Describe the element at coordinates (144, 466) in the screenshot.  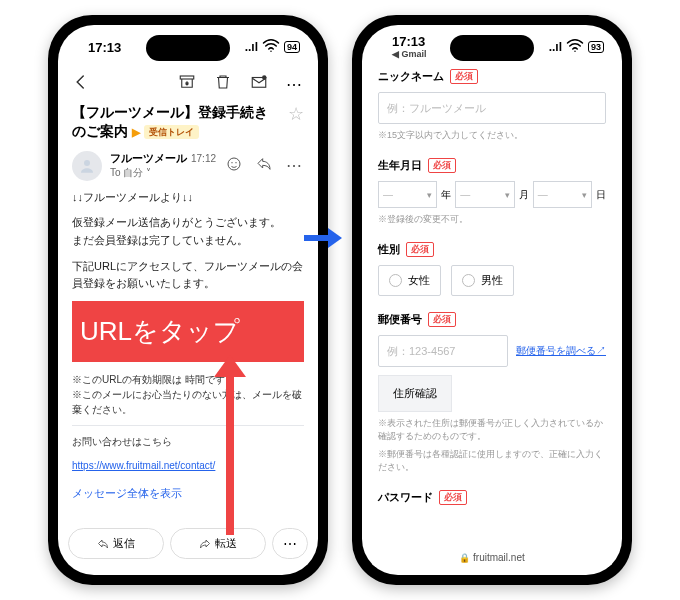
I see `contact-link: https://www.fruitmail.net/contact/` at that location.